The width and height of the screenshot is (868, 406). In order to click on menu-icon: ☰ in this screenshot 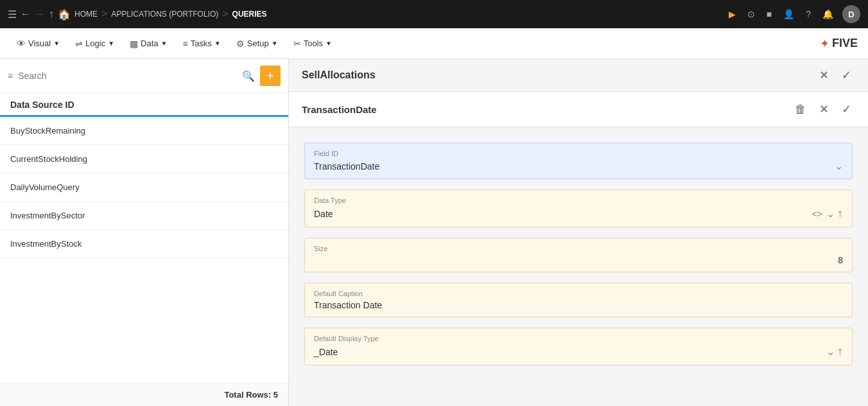, I will do `click(12, 14)`.